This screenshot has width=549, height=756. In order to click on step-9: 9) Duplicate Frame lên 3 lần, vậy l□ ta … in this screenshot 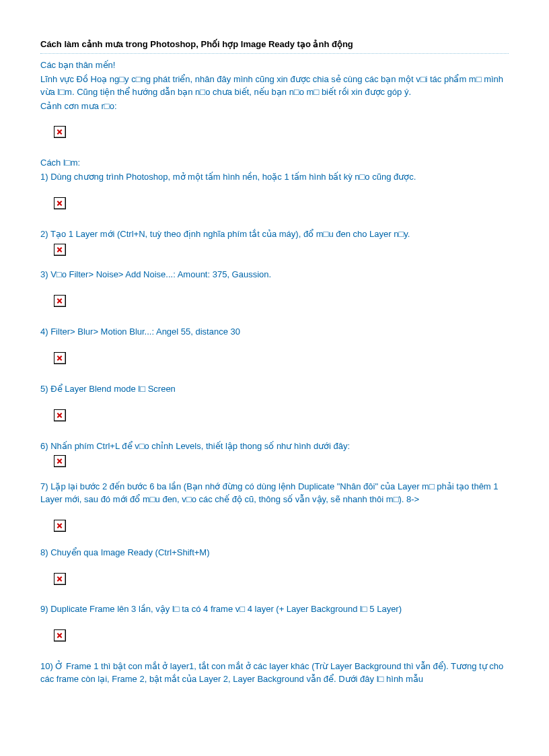, I will do `click(274, 610)`.